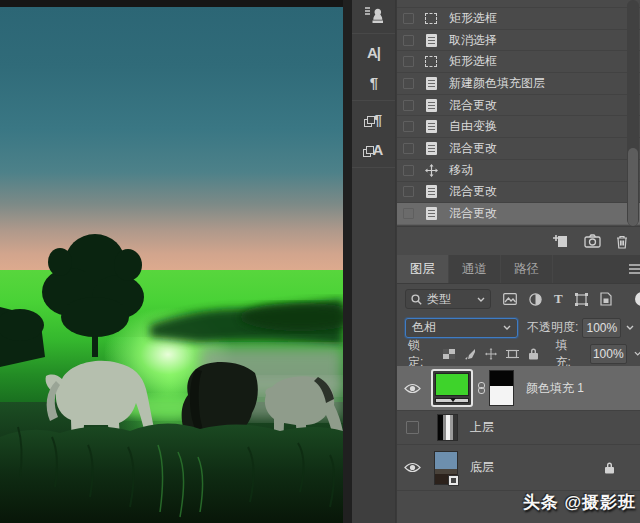 This screenshot has width=640, height=523. What do you see at coordinates (461, 170) in the screenshot?
I see `history-item-label: 移动` at bounding box center [461, 170].